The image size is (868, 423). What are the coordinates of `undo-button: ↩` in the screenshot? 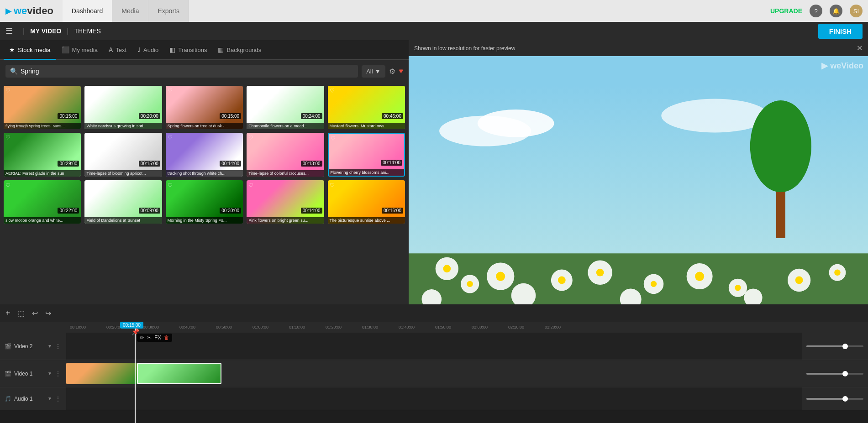 It's located at (35, 313).